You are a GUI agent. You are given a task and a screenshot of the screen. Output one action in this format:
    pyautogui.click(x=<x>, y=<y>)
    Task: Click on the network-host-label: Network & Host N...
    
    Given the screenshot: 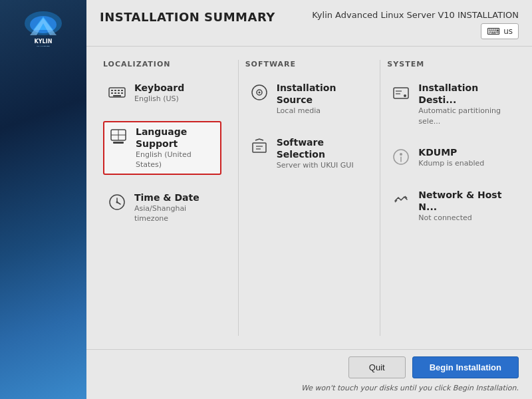 What is the action you would take?
    pyautogui.click(x=460, y=201)
    